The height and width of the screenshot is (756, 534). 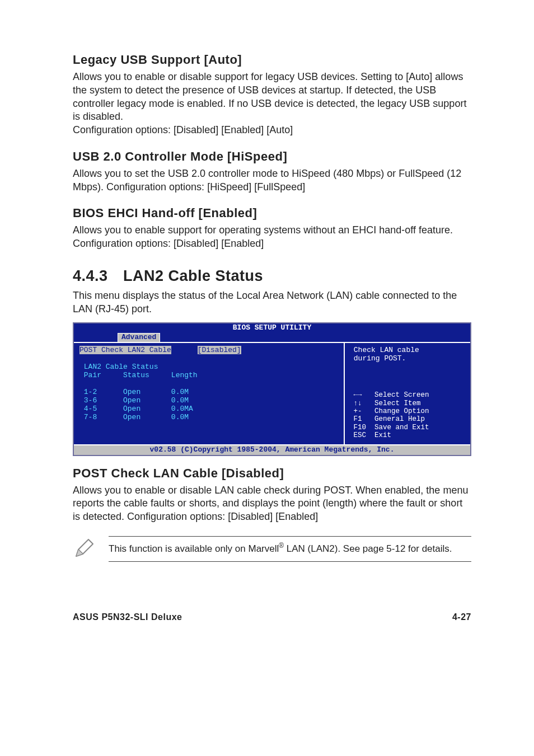 What do you see at coordinates (134, 417) in the screenshot?
I see `bios-table-row: 7-8 Open 0.0M` at bounding box center [134, 417].